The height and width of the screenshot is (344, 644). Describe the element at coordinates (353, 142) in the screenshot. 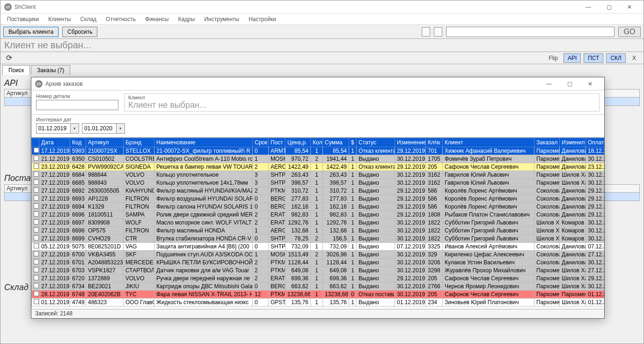

I see `grid-col-11: $` at that location.